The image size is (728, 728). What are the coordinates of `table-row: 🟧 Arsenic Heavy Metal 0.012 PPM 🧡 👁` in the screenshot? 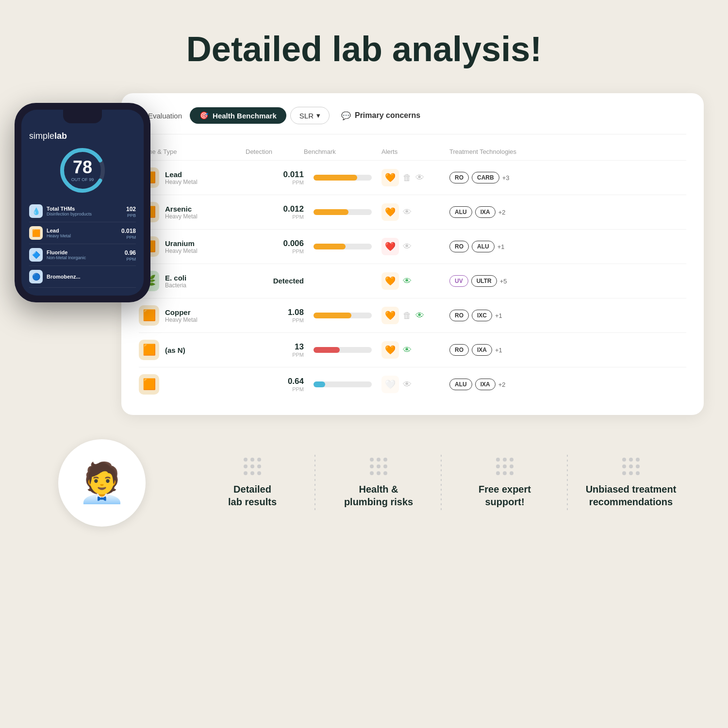 It's located at (413, 212).